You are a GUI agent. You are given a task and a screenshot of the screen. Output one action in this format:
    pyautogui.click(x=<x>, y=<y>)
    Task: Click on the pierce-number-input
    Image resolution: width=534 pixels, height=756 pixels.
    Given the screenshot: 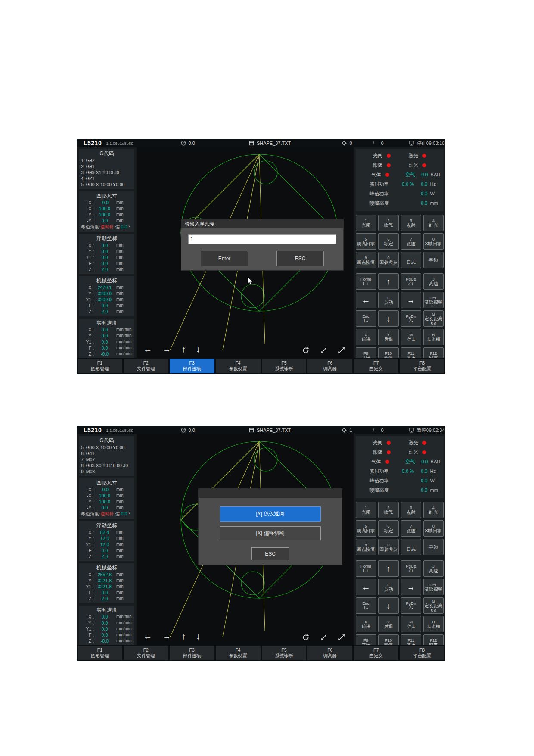 What is the action you would take?
    pyautogui.click(x=262, y=239)
    